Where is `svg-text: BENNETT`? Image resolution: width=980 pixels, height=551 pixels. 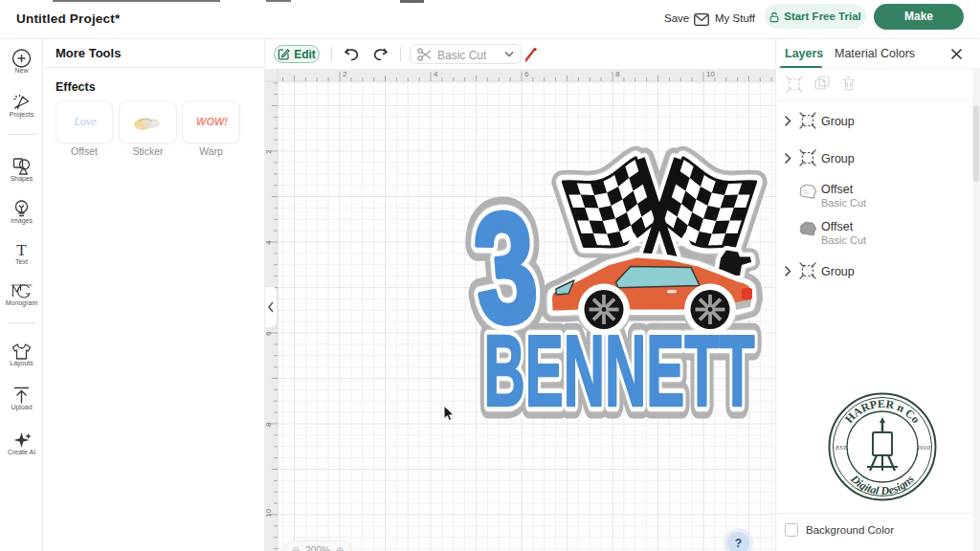 svg-text: BENNETT is located at coordinates (620, 371).